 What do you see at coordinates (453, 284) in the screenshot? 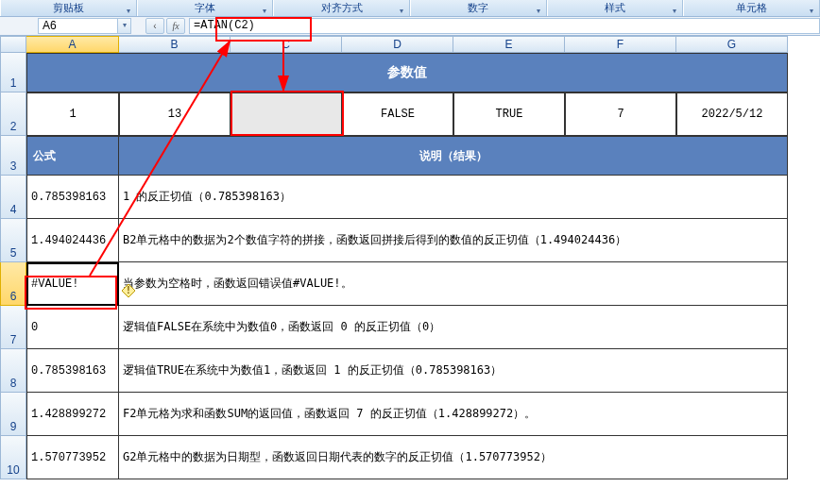
I see `cell-B6-merged: 当参数为空格时，函数返回错误值#VALUE!。` at bounding box center [453, 284].